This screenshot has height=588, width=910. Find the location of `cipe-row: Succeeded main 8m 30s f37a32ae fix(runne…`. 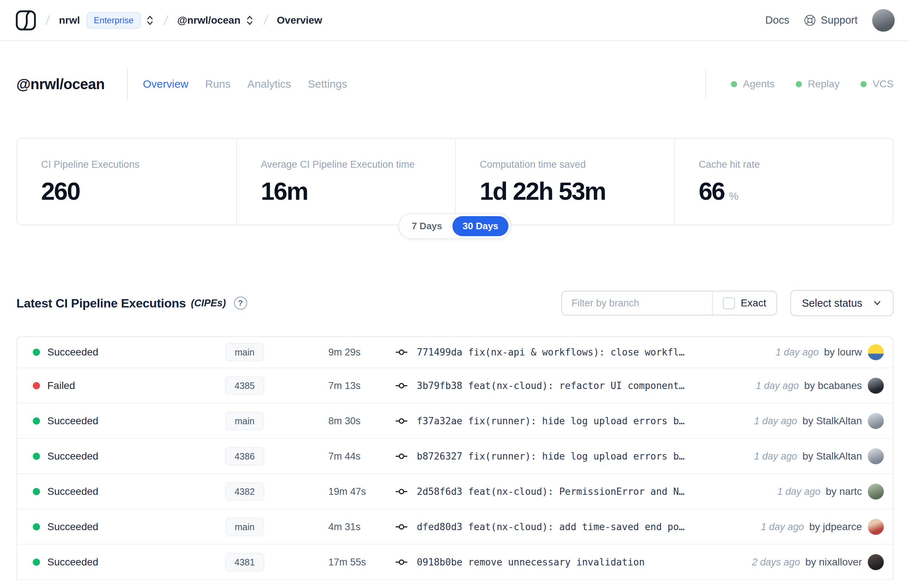

cipe-row: Succeeded main 8m 30s f37a32ae fix(runne… is located at coordinates (455, 421).